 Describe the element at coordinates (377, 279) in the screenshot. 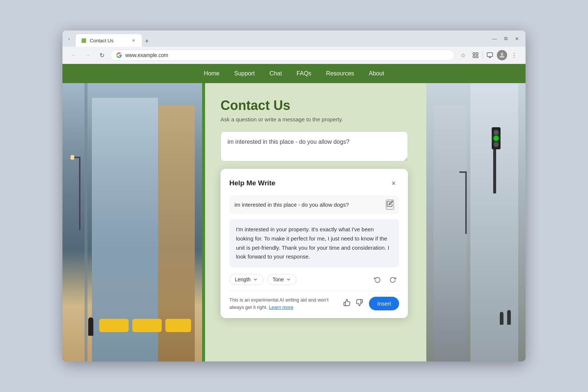

I see `hmw-undo-button` at that location.